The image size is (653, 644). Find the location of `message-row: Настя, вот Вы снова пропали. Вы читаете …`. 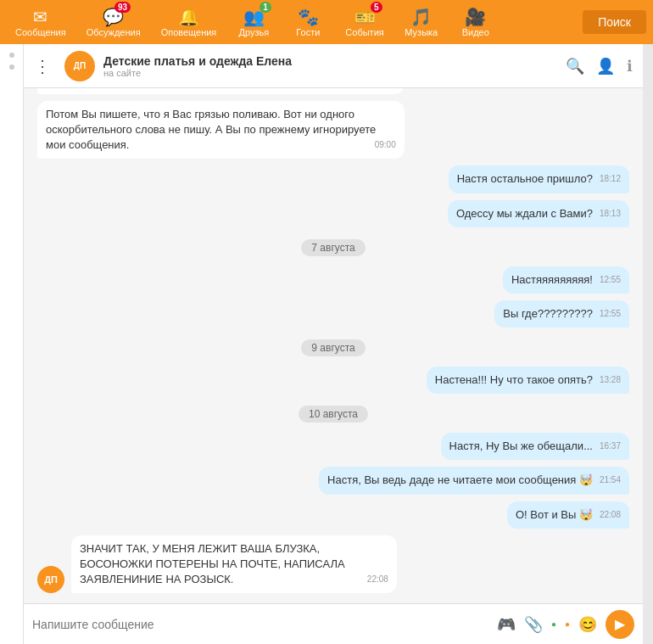

message-row: Настя, вот Вы снова пропали. Вы читаете … is located at coordinates (333, 92).